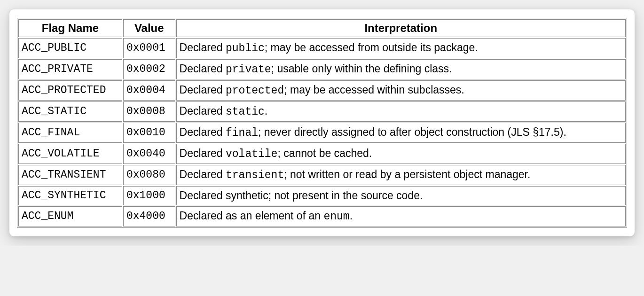  What do you see at coordinates (371, 47) in the screenshot?
I see `interp-tail: ; may be accessed from outside its packa…` at bounding box center [371, 47].